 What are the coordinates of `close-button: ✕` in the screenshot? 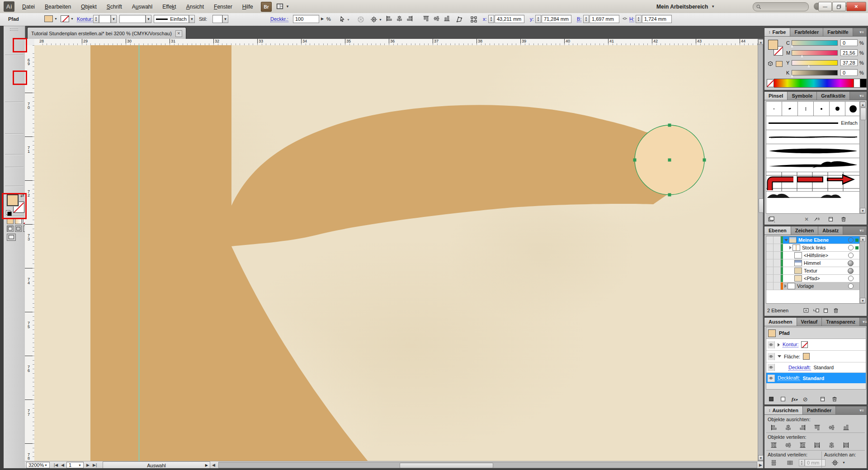 It's located at (856, 6).